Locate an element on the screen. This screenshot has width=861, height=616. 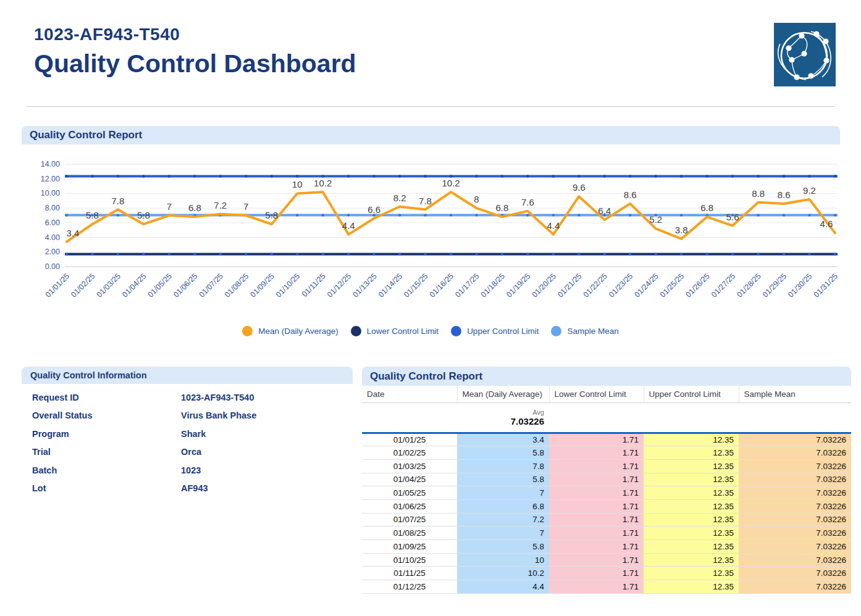
svg-text: 01/04/25 is located at coordinates (134, 285).